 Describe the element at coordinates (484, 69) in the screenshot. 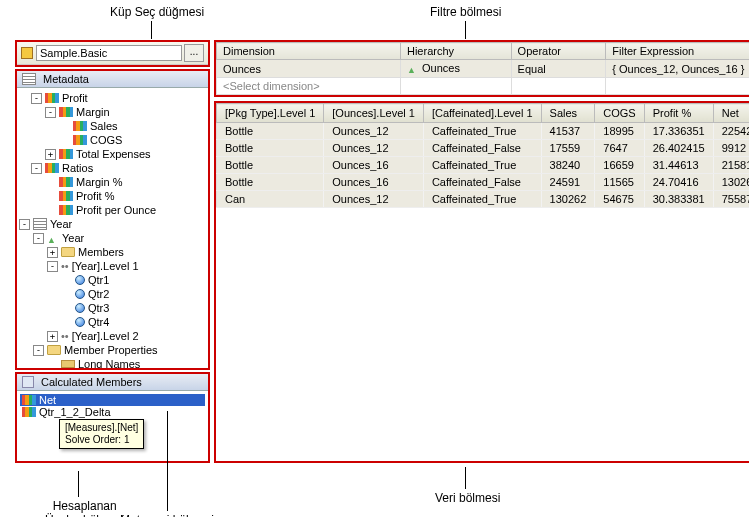

I see `filter-row: Ounces Ounces Equal { Ounces_12, Ounces_…` at that location.